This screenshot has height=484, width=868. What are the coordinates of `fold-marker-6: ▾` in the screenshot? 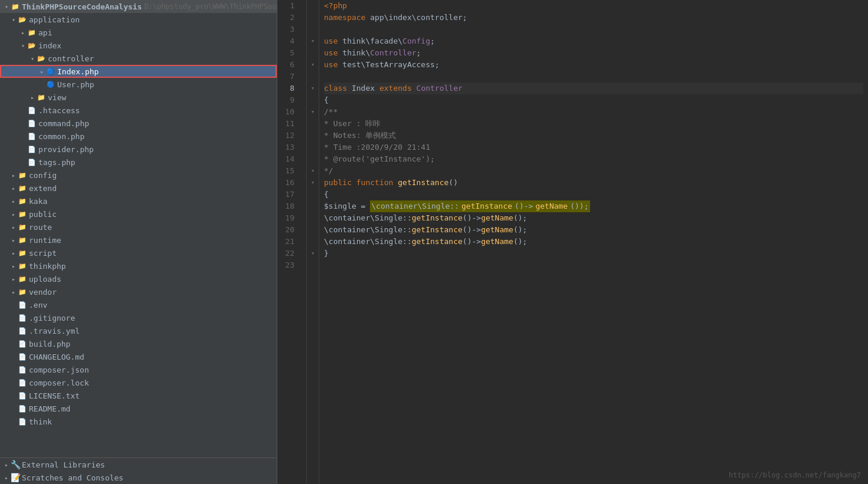 It's located at (313, 65).